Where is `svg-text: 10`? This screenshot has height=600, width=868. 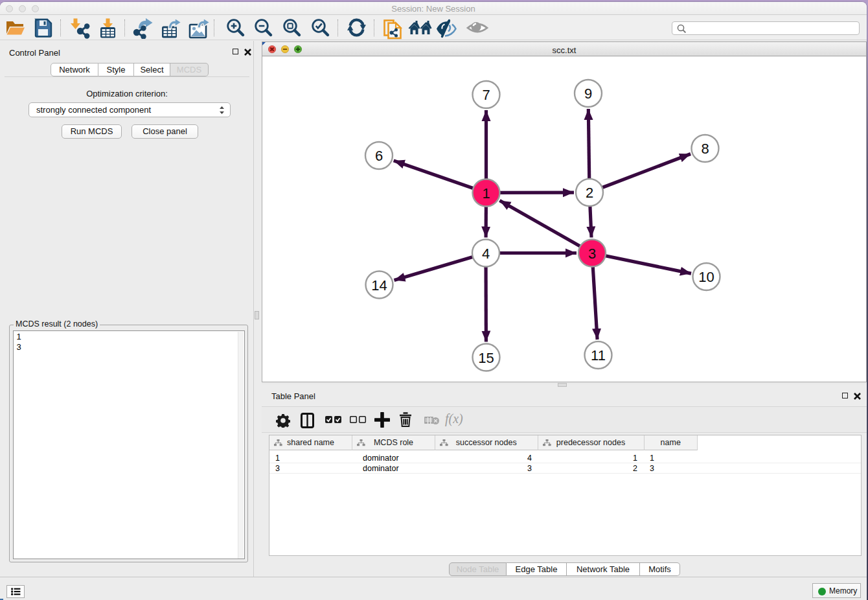
svg-text: 10 is located at coordinates (706, 277).